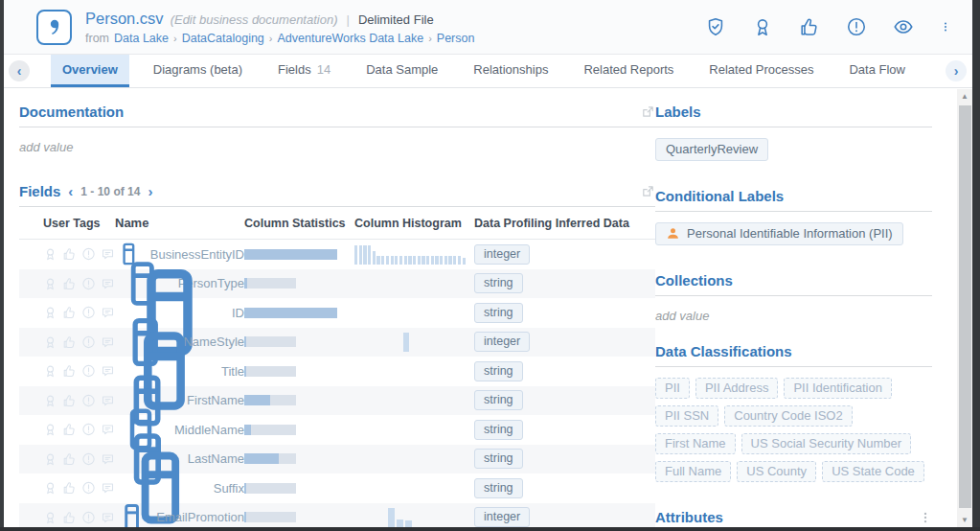 This screenshot has height=531, width=980. What do you see at coordinates (142, 38) in the screenshot?
I see `breadcrumb-link-data-lake: Data Lake` at bounding box center [142, 38].